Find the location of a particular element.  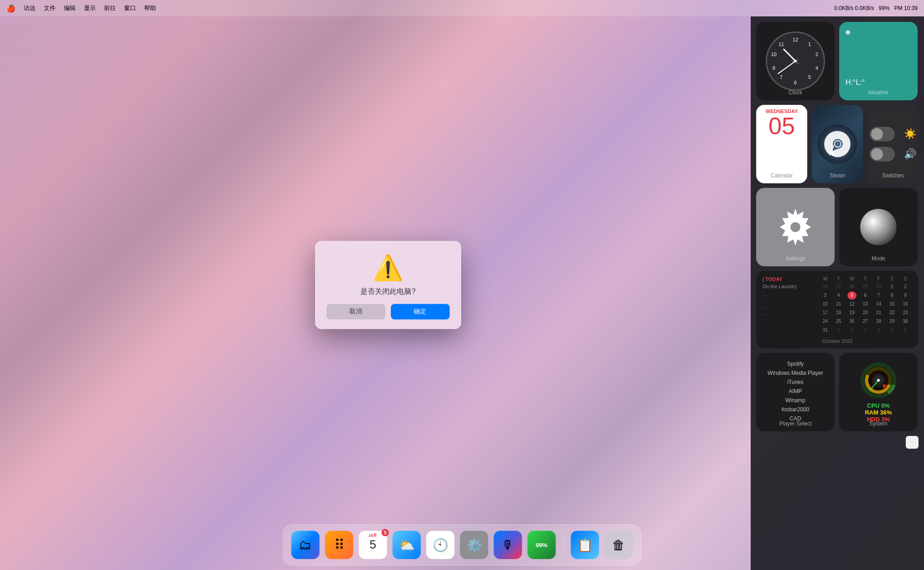

cal-cell: 24 is located at coordinates (825, 321).